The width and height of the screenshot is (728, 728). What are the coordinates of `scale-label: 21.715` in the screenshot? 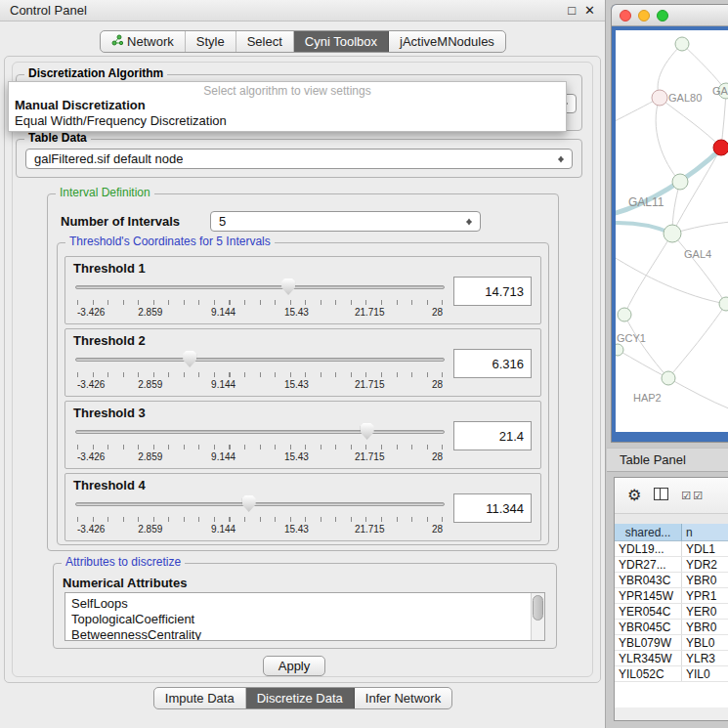 It's located at (369, 457).